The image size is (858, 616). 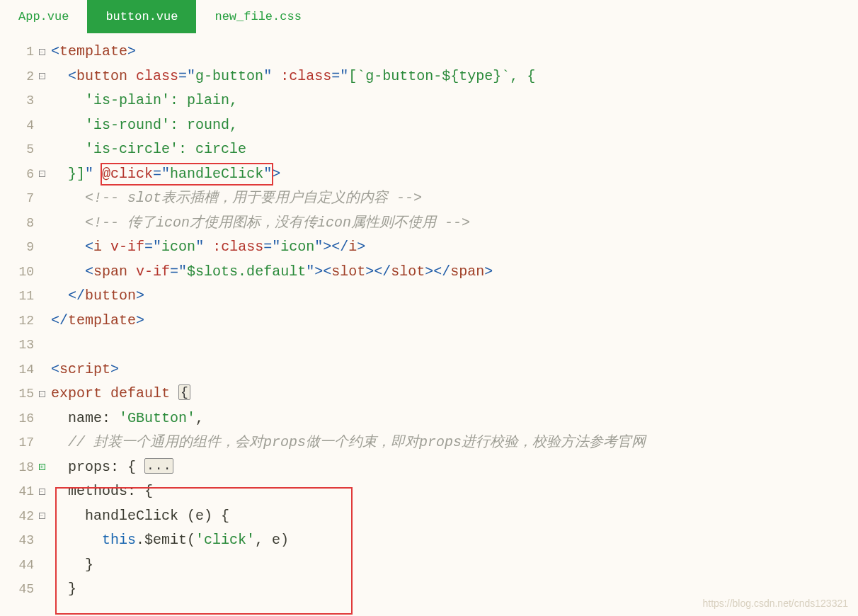 I want to click on line-number: 15, so click(x=18, y=394).